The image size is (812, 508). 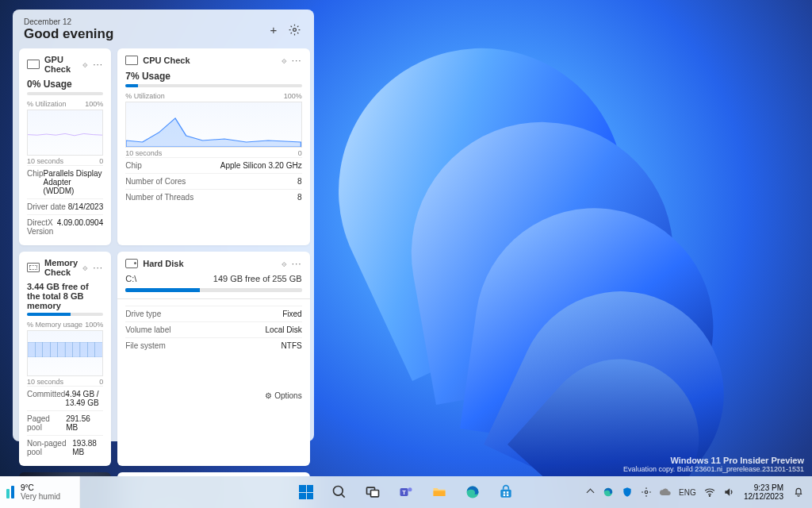 What do you see at coordinates (40, 492) in the screenshot?
I see `taskbar-weather-widget: 9°C Very humid` at bounding box center [40, 492].